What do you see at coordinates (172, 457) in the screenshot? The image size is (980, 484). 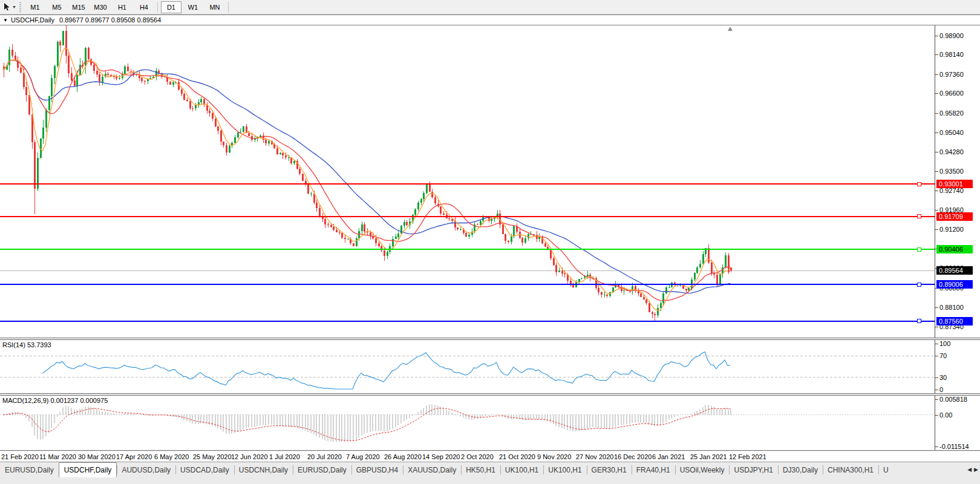 I see `date-label: 6 May 2020` at bounding box center [172, 457].